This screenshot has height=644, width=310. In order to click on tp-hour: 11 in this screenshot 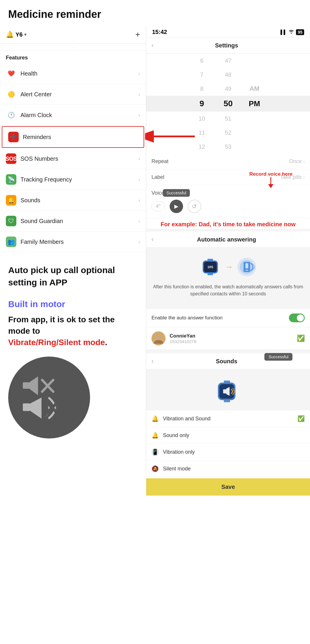, I will do `click(202, 133)`.